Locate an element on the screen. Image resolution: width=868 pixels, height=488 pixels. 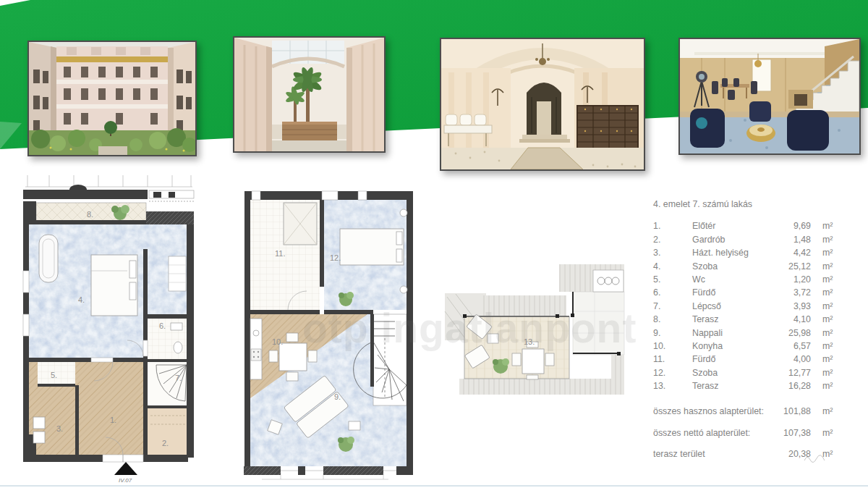
bed is located at coordinates (114, 285).